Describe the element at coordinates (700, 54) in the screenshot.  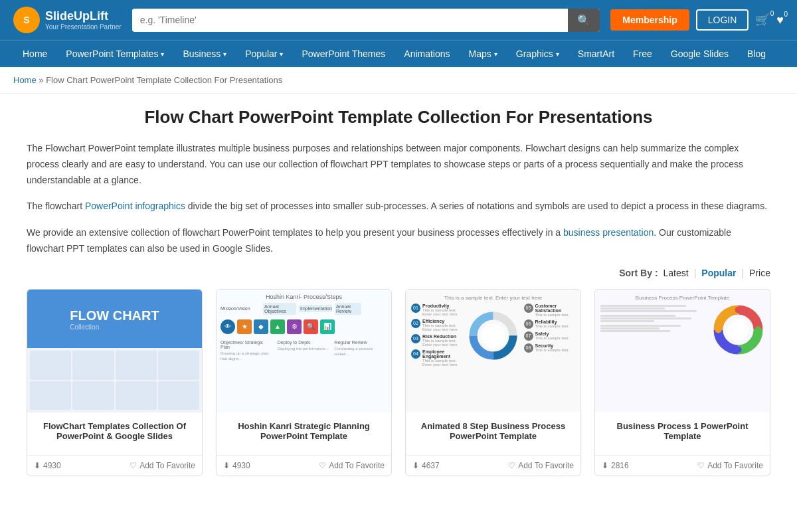
I see `nav-google-slides: Google Slides` at that location.